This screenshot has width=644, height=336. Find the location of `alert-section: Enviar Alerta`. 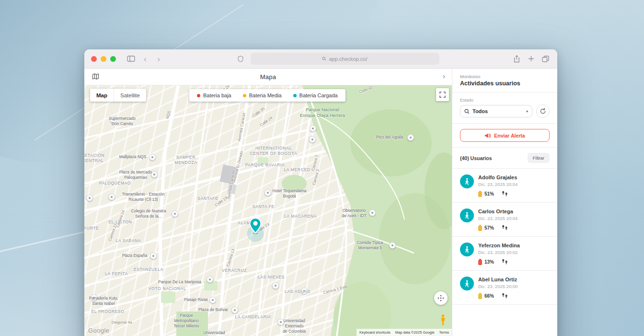

alert-section: Enviar Alerta is located at coordinates (505, 136).